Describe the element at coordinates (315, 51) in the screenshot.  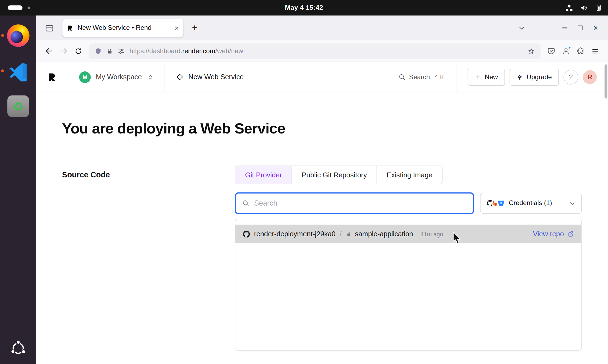
I see `url-bar: https://dashboard.render.com/web/new` at that location.